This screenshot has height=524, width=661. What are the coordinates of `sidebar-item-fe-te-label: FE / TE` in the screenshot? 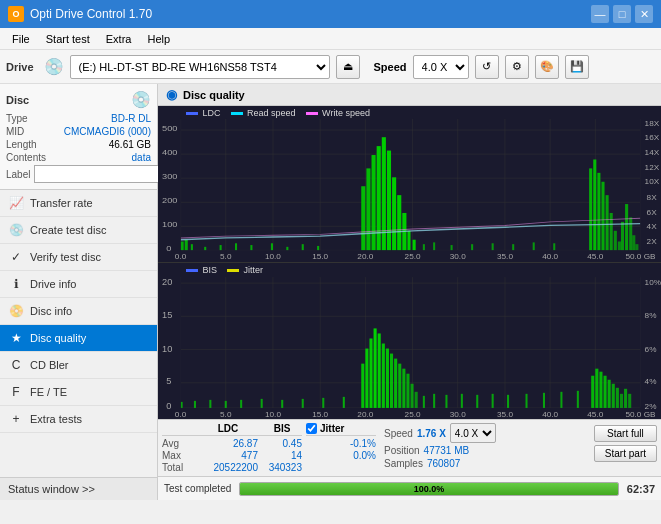 It's located at (48, 392).